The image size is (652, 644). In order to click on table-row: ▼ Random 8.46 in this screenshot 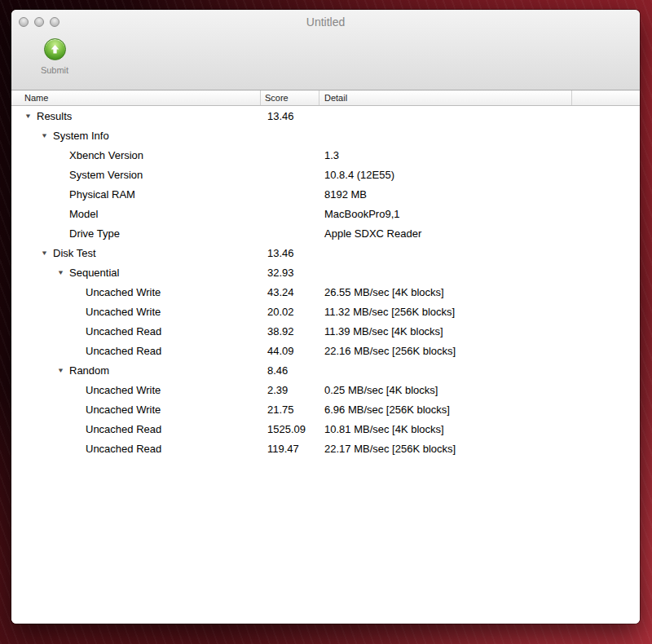, I will do `click(326, 370)`.